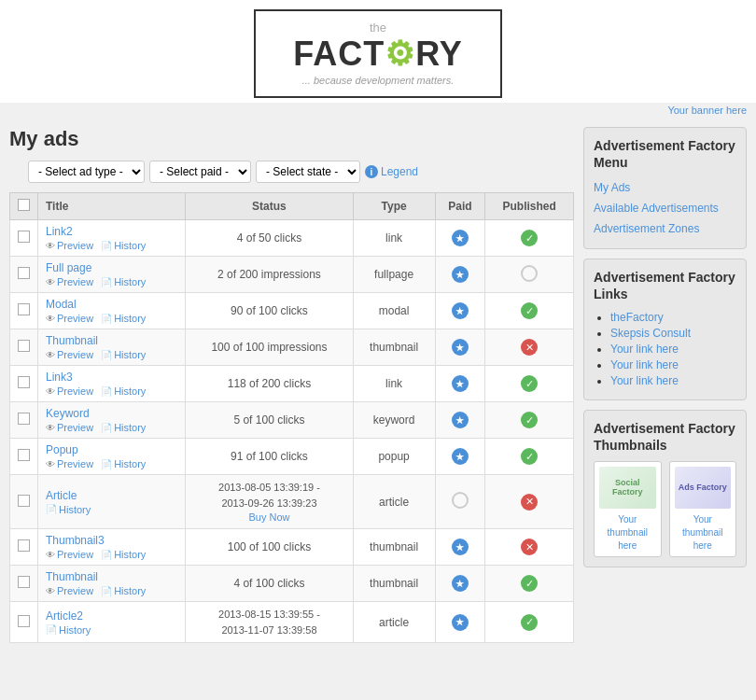 The width and height of the screenshot is (756, 700). Describe the element at coordinates (704, 487) in the screenshot. I see `thumb-ads-image: Ads Factory` at that location.